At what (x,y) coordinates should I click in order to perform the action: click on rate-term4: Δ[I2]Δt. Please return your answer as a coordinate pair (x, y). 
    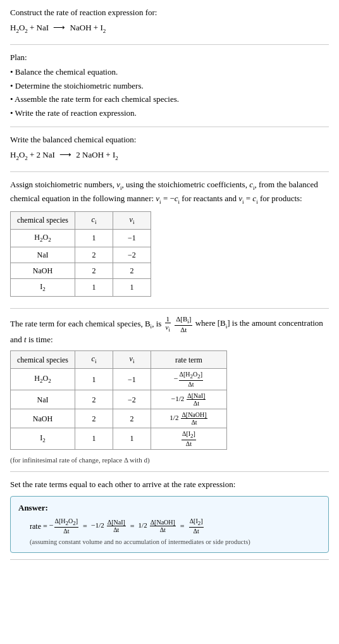
    Looking at the image, I should click on (196, 526).